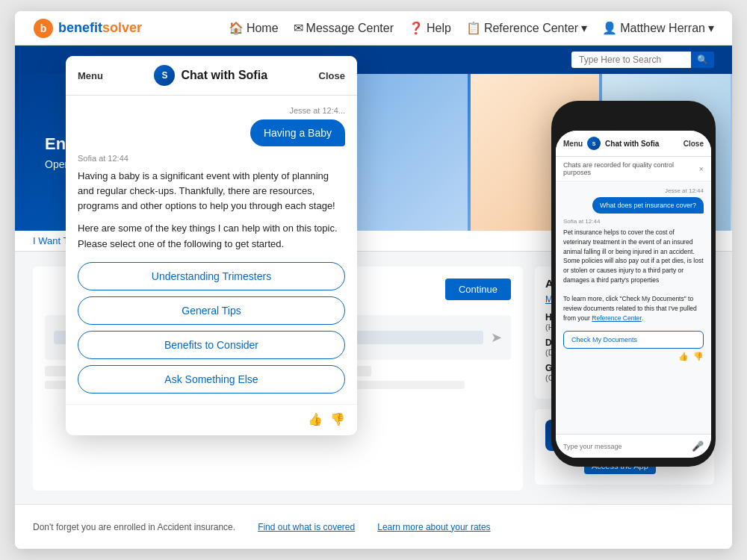 Image resolution: width=747 pixels, height=560 pixels. Describe the element at coordinates (633, 284) in the screenshot. I see `phone-mockup: Menu S Chat with Sofia Close Chats are r…` at that location.